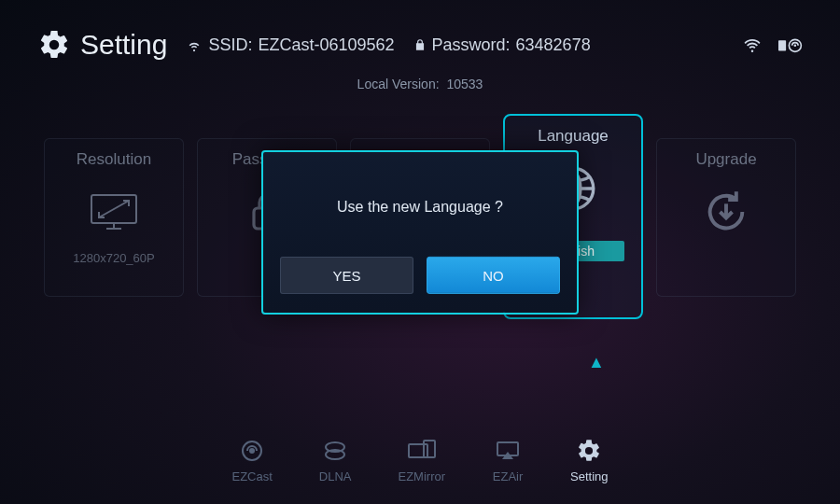 This screenshot has height=504, width=840. Describe the element at coordinates (420, 232) in the screenshot. I see `language-confirm-dialog: Use the new Language ? YES NO` at that location.